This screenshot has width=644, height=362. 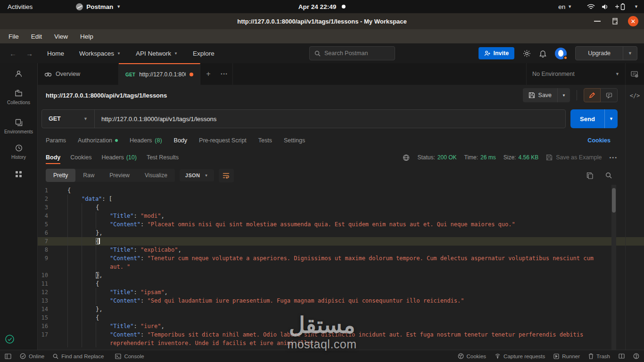 What do you see at coordinates (37, 36) in the screenshot?
I see `menu-edit: Edit` at bounding box center [37, 36].